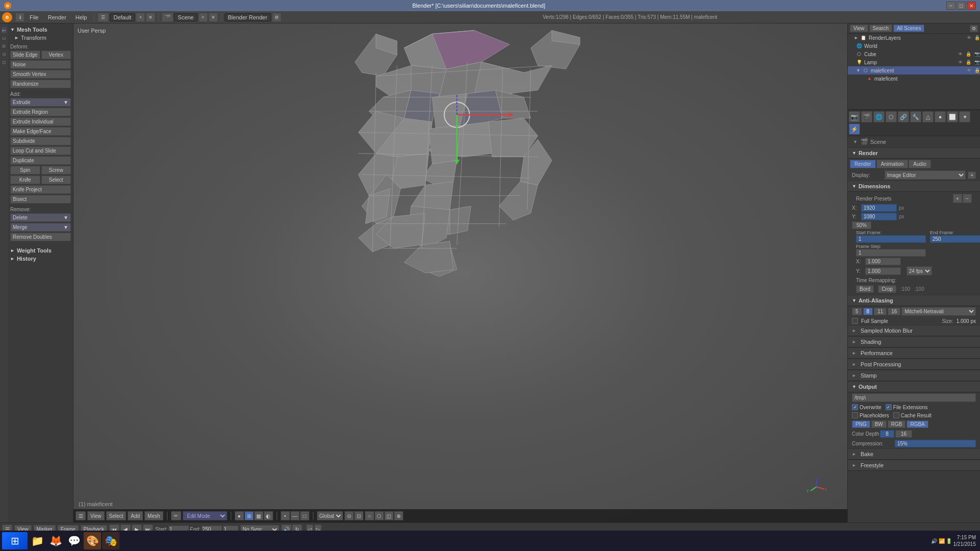 This screenshot has width=980, height=551. I want to click on fps-select: 24 fps 30 fps, so click(919, 271).